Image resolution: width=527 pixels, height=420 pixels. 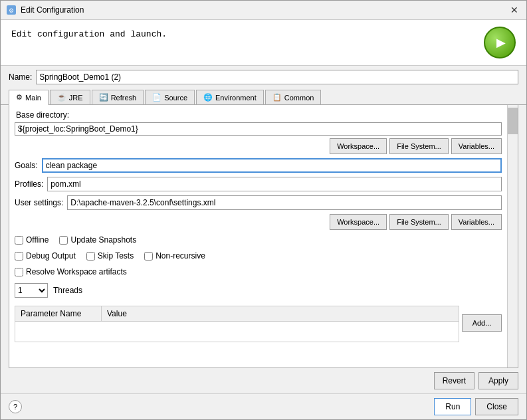 What do you see at coordinates (263, 43) in the screenshot?
I see `header-area: Edit configuration and launch.` at bounding box center [263, 43].